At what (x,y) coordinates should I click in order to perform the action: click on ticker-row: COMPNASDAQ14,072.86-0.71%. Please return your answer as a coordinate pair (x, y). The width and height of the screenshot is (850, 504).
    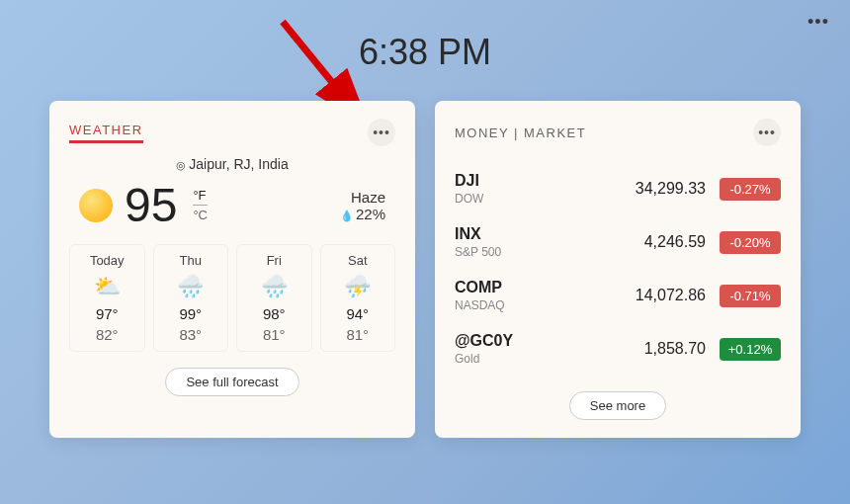
    Looking at the image, I should click on (618, 295).